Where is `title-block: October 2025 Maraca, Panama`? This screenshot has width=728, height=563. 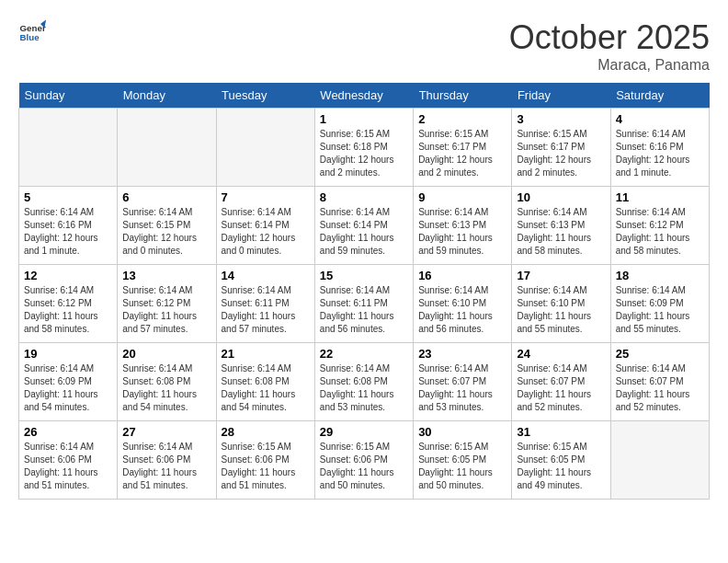 title-block: October 2025 Maraca, Panama is located at coordinates (609, 46).